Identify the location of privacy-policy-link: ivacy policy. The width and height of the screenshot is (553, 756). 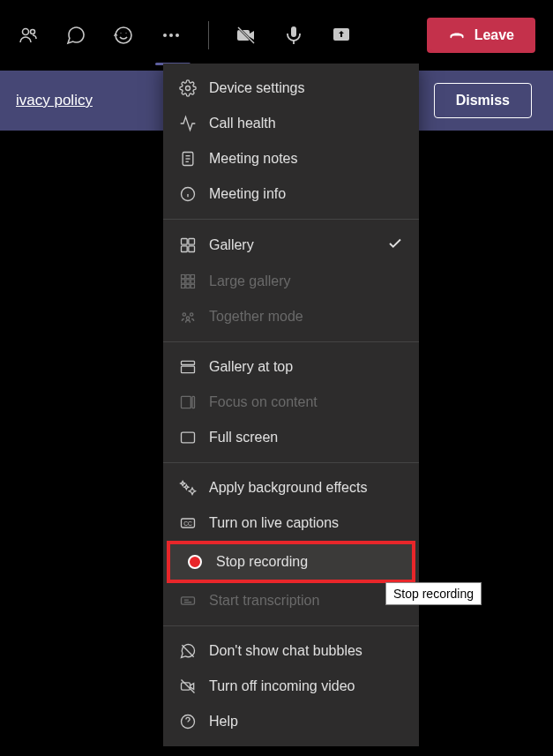
(55, 101).